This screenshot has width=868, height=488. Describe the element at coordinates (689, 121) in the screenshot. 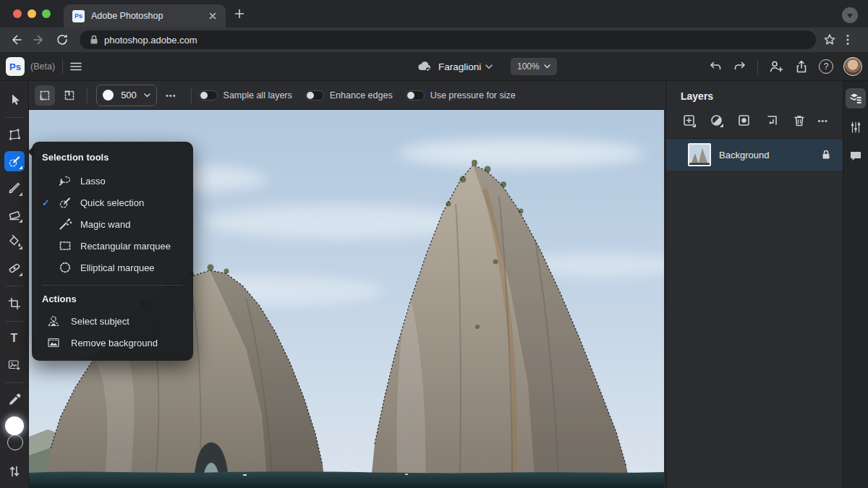

I see `add-layer-icon` at that location.